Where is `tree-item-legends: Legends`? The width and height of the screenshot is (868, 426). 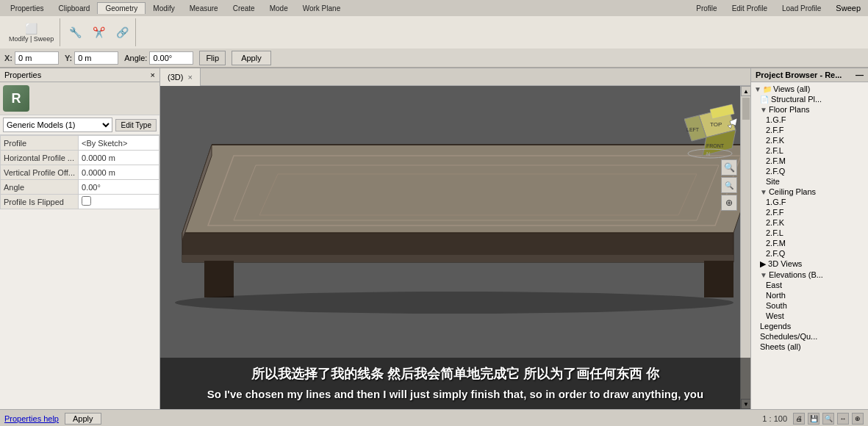
tree-item-legends: Legends is located at coordinates (813, 326).